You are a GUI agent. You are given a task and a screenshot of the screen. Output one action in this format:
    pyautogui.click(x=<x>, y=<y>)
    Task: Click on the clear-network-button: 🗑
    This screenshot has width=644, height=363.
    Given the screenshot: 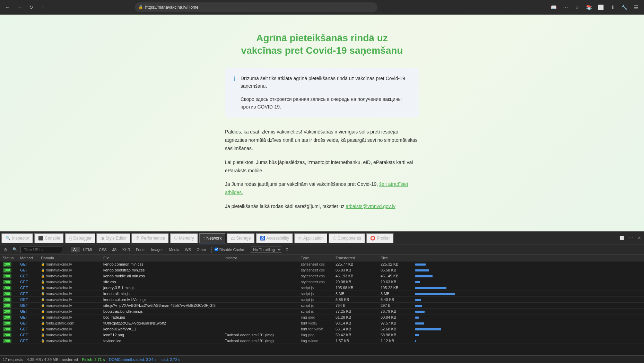 What is the action you would take?
    pyautogui.click(x=6, y=250)
    